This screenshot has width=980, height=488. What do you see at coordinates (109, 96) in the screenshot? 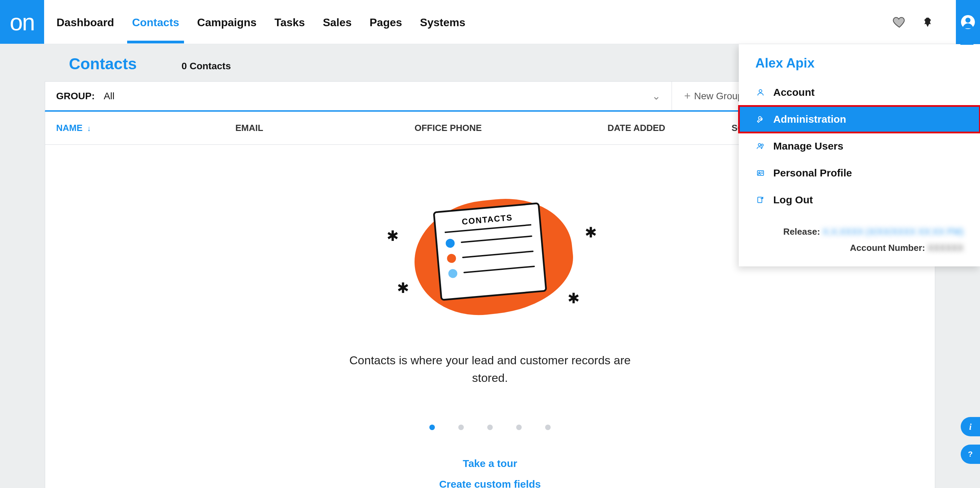
I see `group-value: All` at bounding box center [109, 96].